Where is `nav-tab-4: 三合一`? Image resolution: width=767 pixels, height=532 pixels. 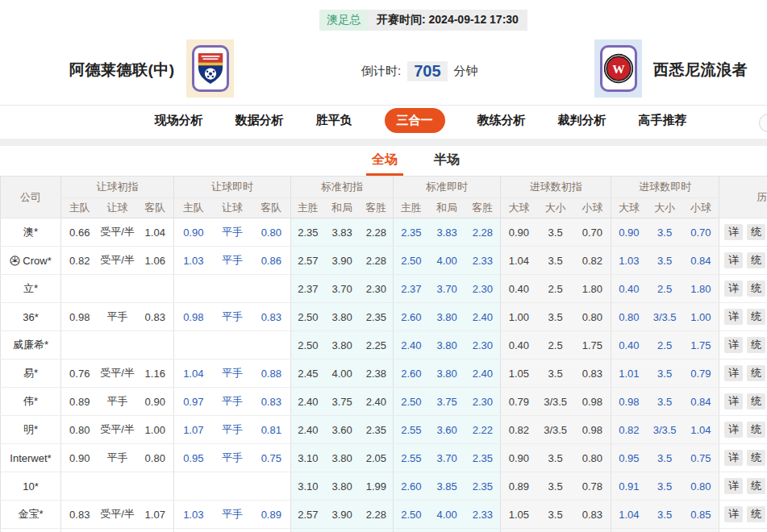 nav-tab-4: 三合一 is located at coordinates (415, 121).